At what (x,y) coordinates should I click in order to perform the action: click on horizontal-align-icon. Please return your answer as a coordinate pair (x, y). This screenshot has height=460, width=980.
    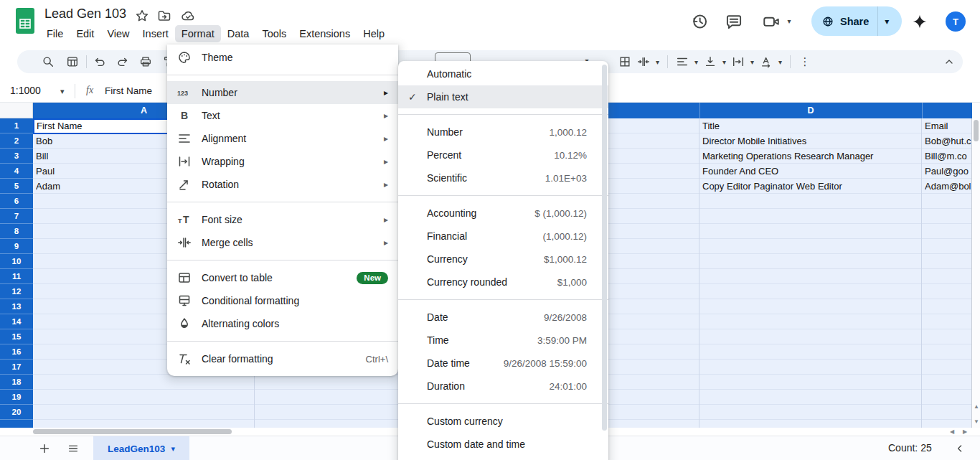
    Looking at the image, I should click on (682, 62).